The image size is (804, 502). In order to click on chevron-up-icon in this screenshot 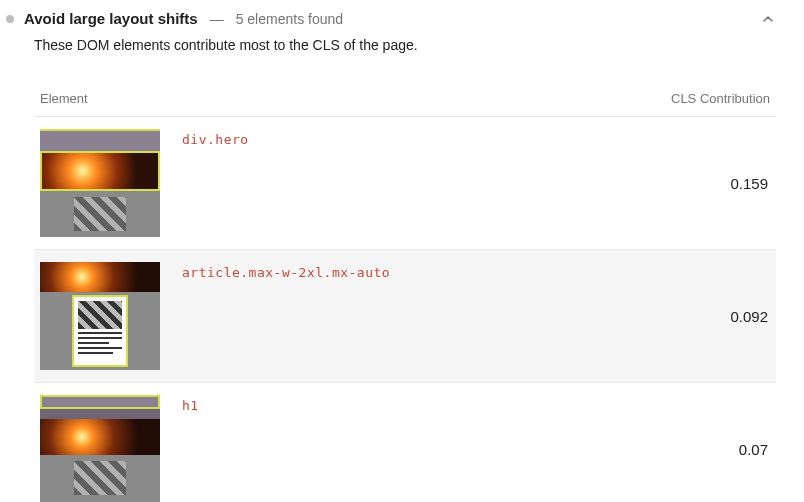, I will do `click(768, 19)`.